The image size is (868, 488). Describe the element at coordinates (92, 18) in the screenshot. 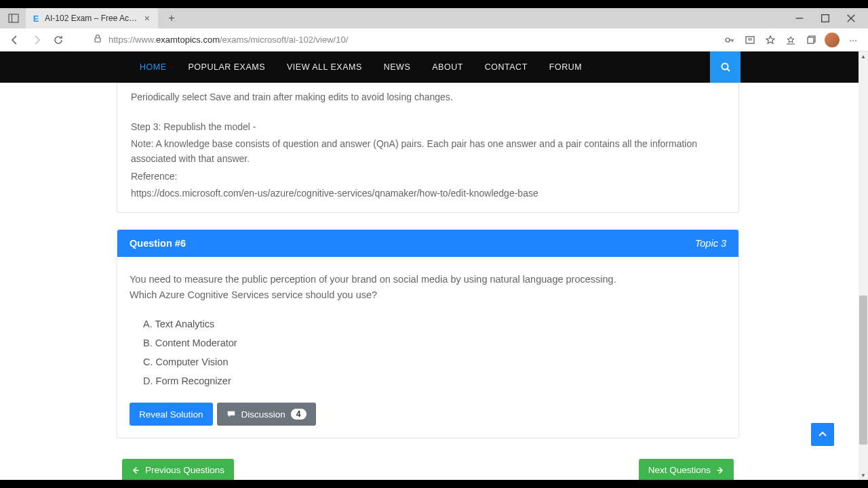

I see `browser-tab: E AI-102 Exam – Free Actual Q&A… ×` at that location.